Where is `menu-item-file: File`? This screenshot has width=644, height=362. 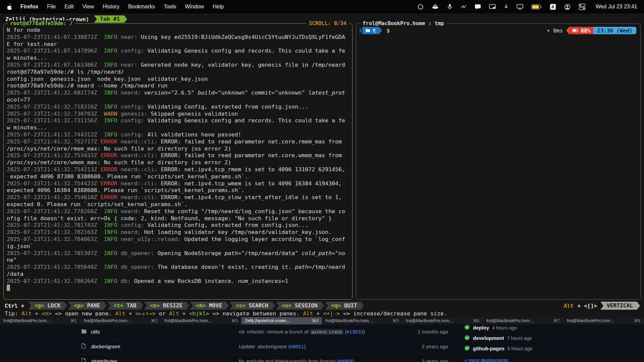
menu-item-file: File is located at coordinates (51, 7).